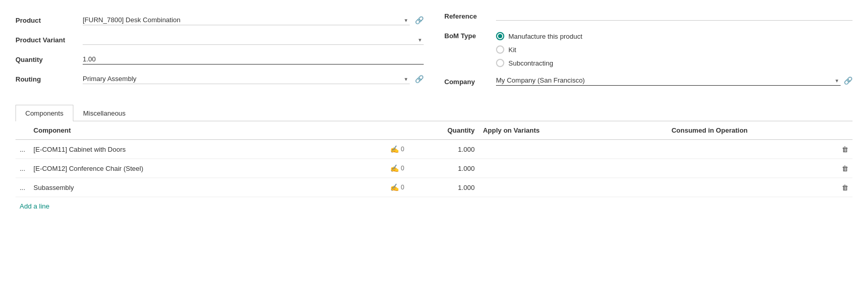  What do you see at coordinates (453, 188) in the screenshot?
I see `row3-quantity: 1.000` at bounding box center [453, 188].